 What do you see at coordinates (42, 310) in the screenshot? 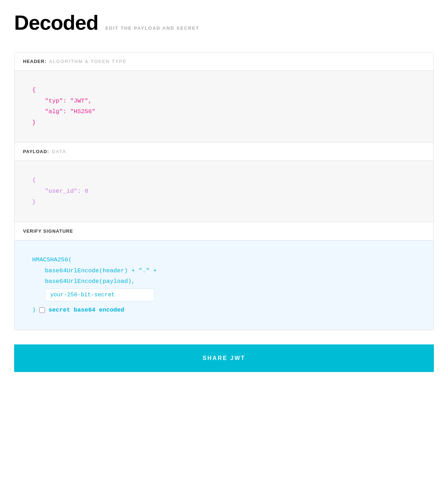
I see `base64-checkbox` at bounding box center [42, 310].